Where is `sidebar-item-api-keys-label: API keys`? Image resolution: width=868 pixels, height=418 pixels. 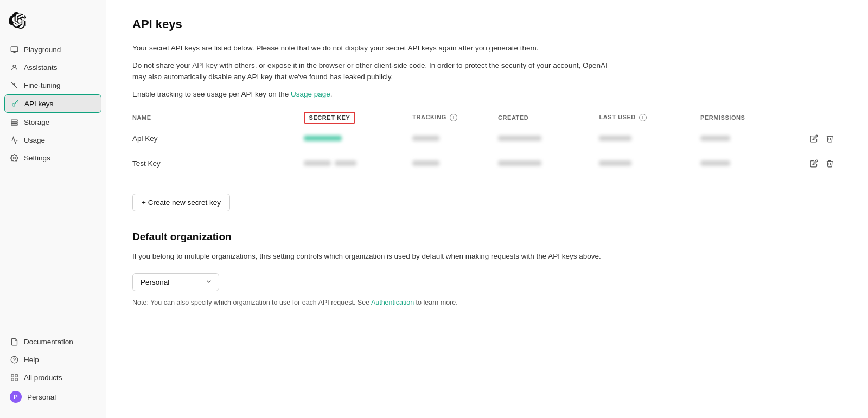
sidebar-item-api-keys-label: API keys is located at coordinates (39, 104).